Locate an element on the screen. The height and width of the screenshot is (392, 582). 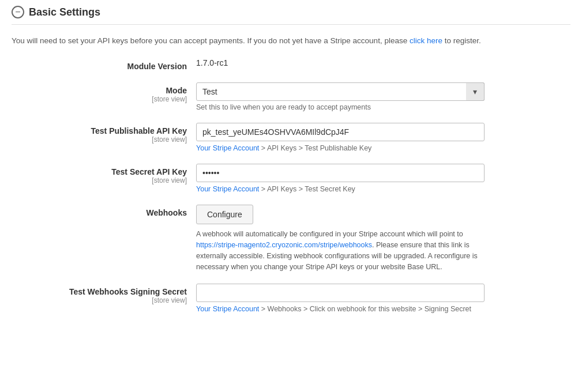
module-version-value: 1.7.0-rc1 is located at coordinates (212, 61).